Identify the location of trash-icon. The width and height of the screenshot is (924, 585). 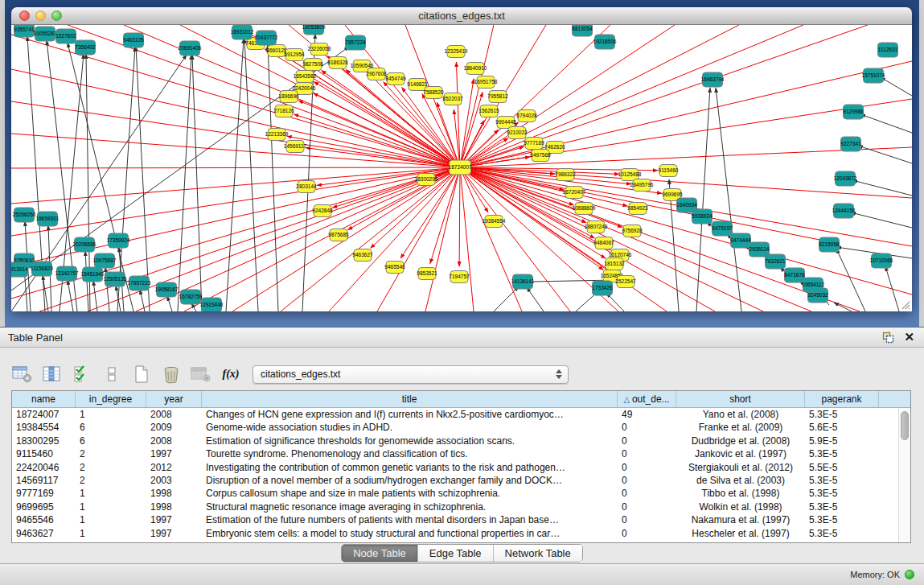
(171, 374).